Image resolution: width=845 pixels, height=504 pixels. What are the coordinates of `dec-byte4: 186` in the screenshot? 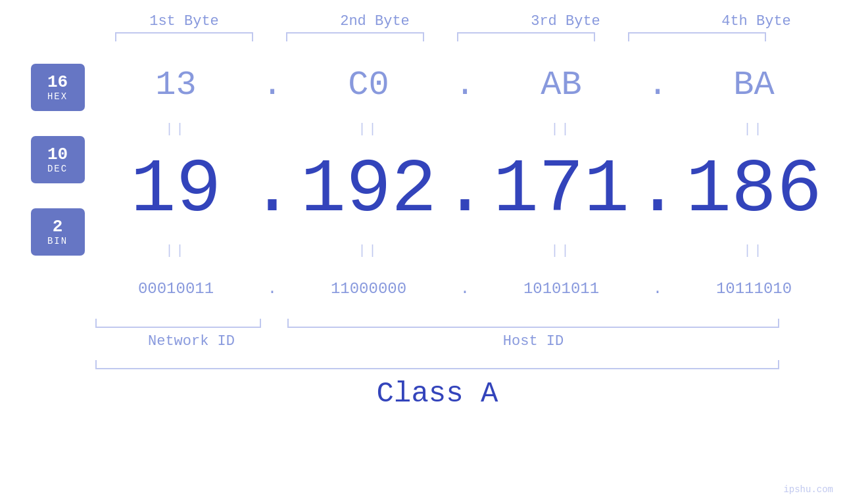 It's located at (754, 191).